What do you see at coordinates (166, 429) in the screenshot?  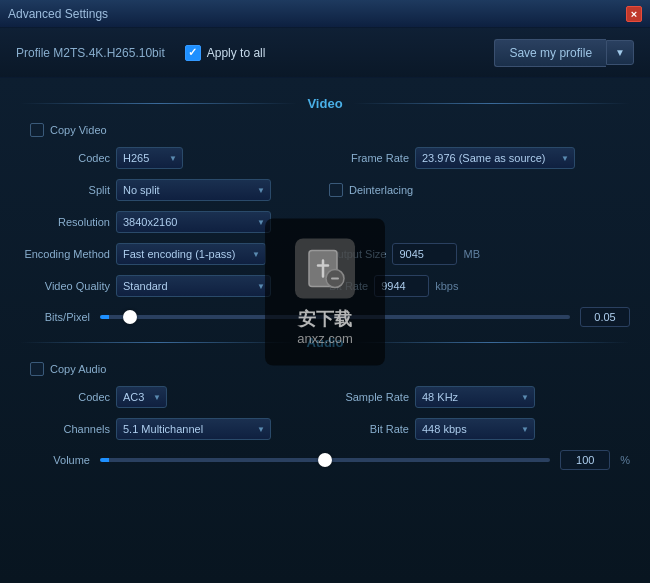 I see `channels-field: Channels 5.1 MultichannelStereoMono` at bounding box center [166, 429].